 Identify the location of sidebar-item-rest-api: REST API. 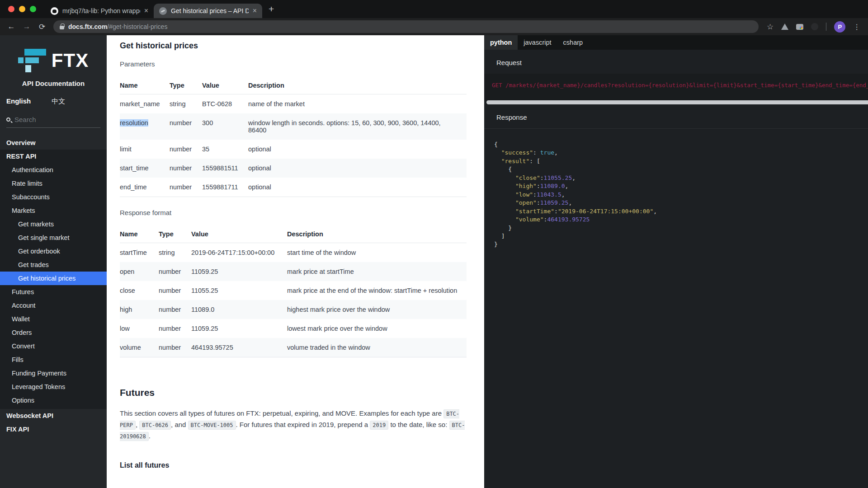
(53, 156).